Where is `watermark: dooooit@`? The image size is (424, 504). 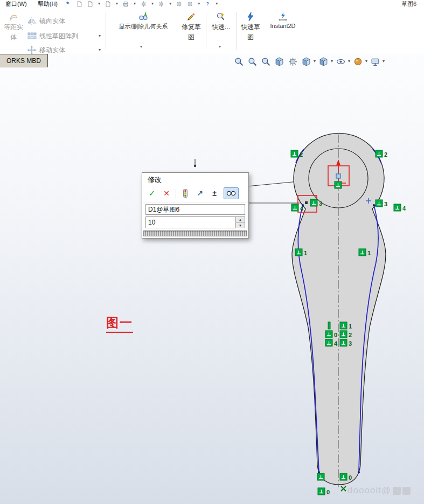 watermark: dooooit@ is located at coordinates (379, 491).